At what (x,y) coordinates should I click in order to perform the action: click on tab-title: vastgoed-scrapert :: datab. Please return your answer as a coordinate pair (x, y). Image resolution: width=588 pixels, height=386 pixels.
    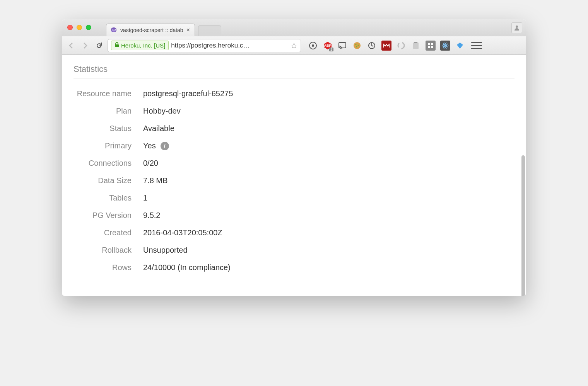
    Looking at the image, I should click on (152, 30).